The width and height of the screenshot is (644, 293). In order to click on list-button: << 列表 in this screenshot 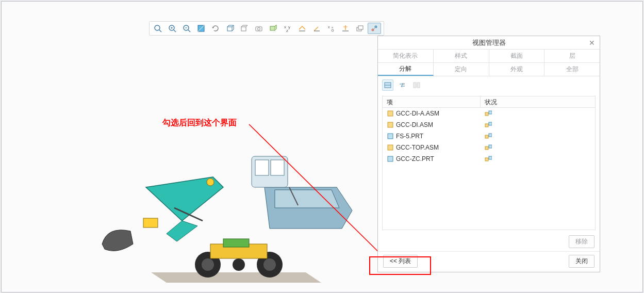, I will do `click(400, 261)`.